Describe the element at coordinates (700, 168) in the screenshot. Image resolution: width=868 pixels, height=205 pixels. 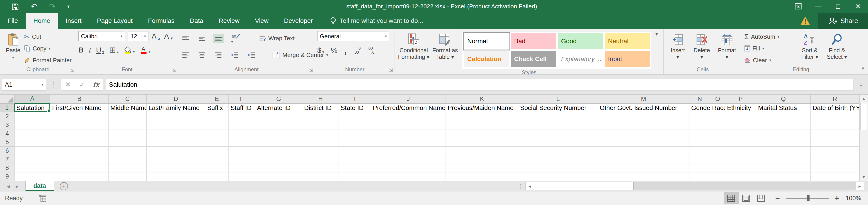
I see `cell-N8` at that location.